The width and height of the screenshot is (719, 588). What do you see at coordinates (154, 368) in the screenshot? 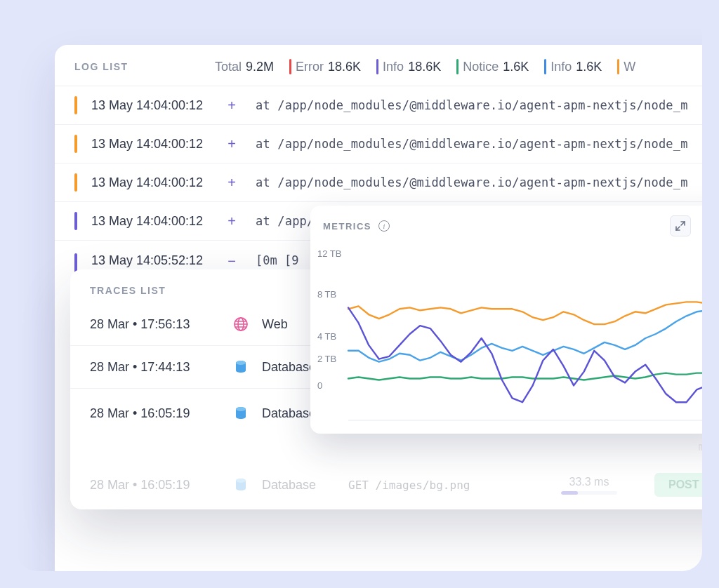
I see `trace-timestamp: 28 Mar • 17:44:13` at bounding box center [154, 368].